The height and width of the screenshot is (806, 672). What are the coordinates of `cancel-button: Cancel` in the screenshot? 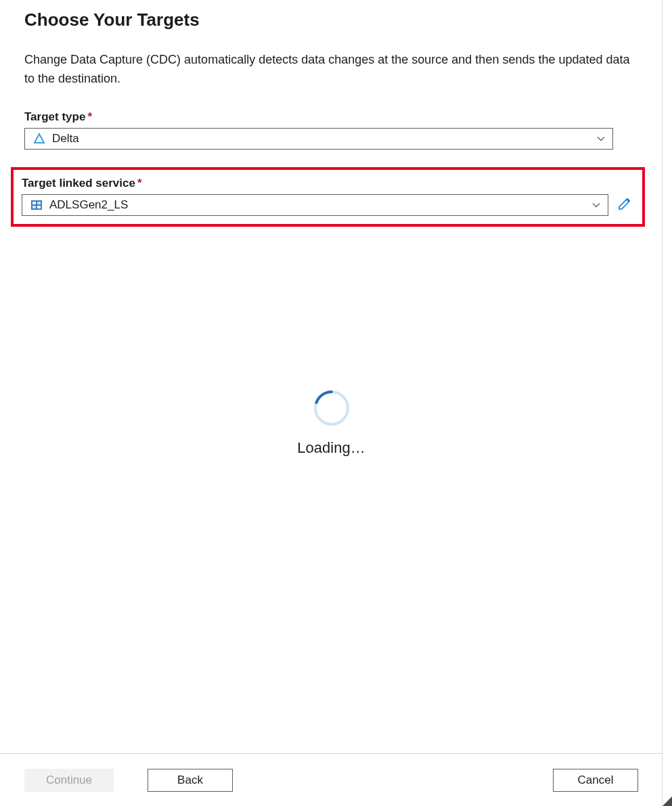 It's located at (596, 780).